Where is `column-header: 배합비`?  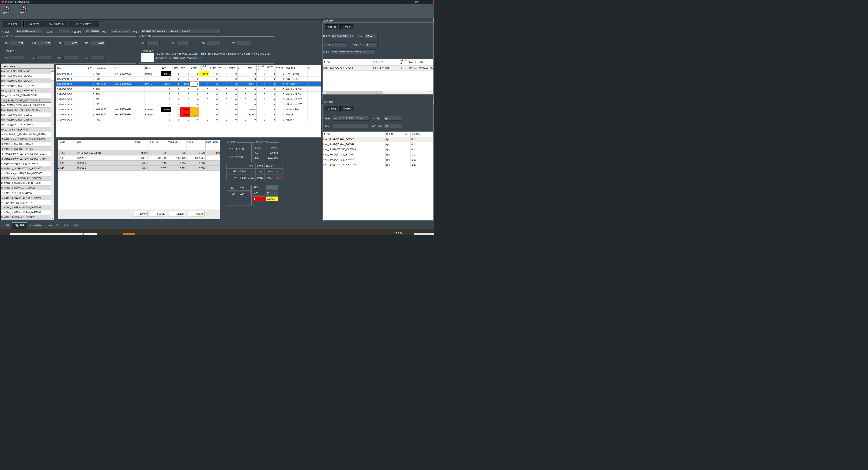
column-header: 배합비 is located at coordinates (141, 145).